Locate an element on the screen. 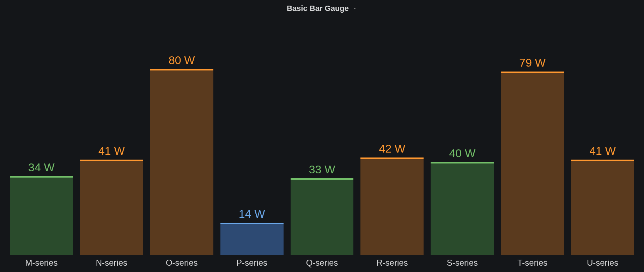 The height and width of the screenshot is (272, 644). bar-gauge-label: Q-series is located at coordinates (322, 263).